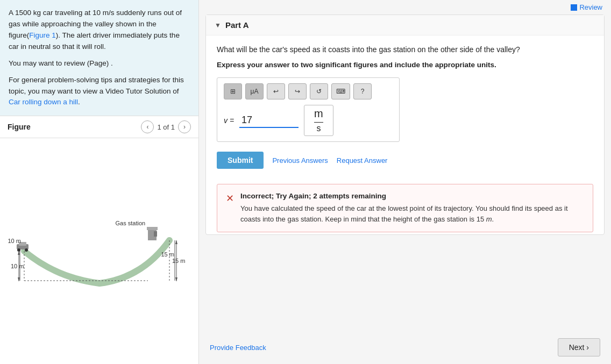 This screenshot has height=364, width=611. What do you see at coordinates (233, 91) in the screenshot?
I see `matrix-icon: ⊞` at bounding box center [233, 91].